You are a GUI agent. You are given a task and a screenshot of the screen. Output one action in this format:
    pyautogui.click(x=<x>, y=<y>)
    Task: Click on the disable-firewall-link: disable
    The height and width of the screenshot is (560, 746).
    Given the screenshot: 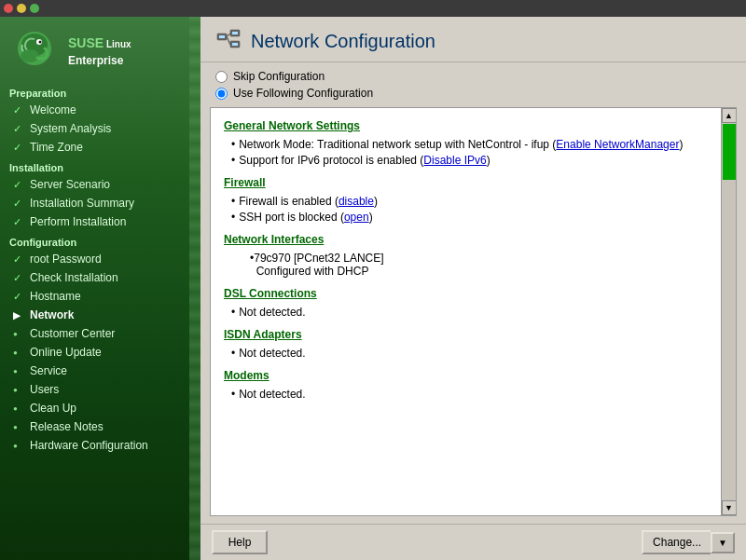 What is the action you would take?
    pyautogui.click(x=356, y=201)
    